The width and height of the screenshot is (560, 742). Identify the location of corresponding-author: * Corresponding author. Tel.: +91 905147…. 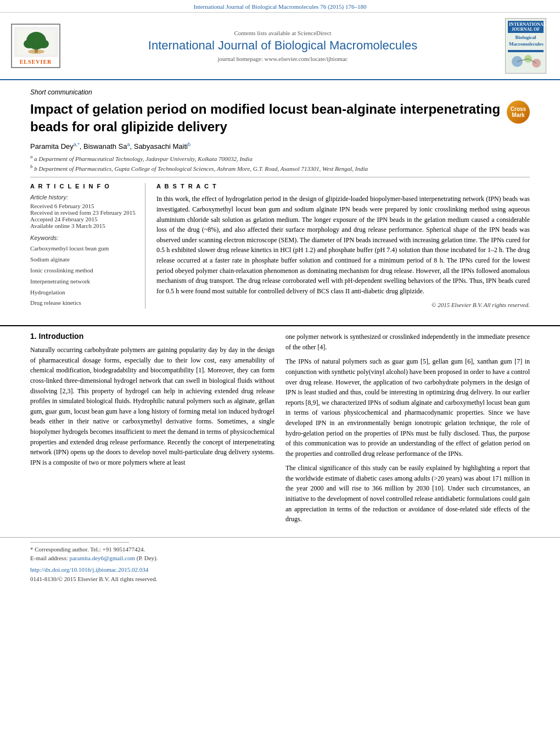
(280, 549).